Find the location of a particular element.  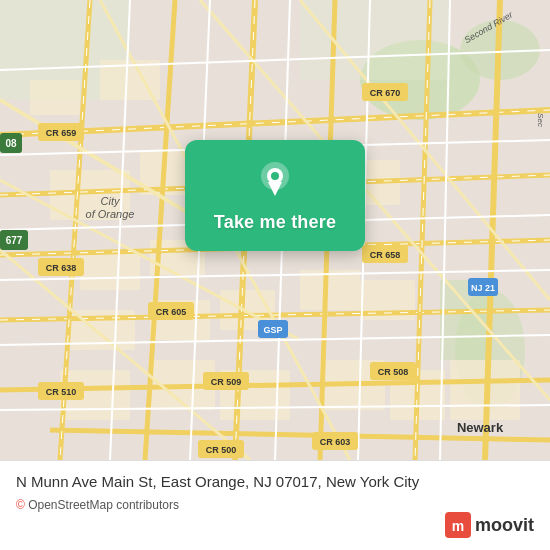

svg-text: 08 is located at coordinates (11, 144).